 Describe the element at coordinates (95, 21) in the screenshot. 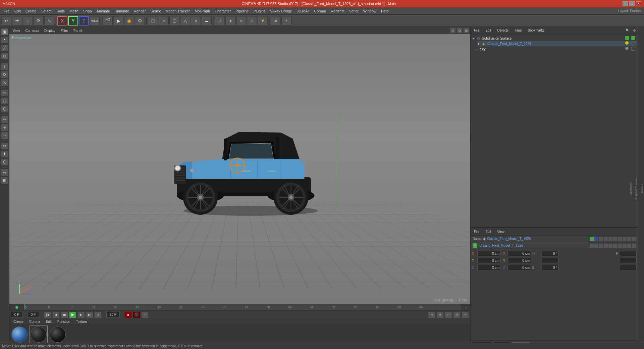

I see `toolbar-world: WLD` at that location.